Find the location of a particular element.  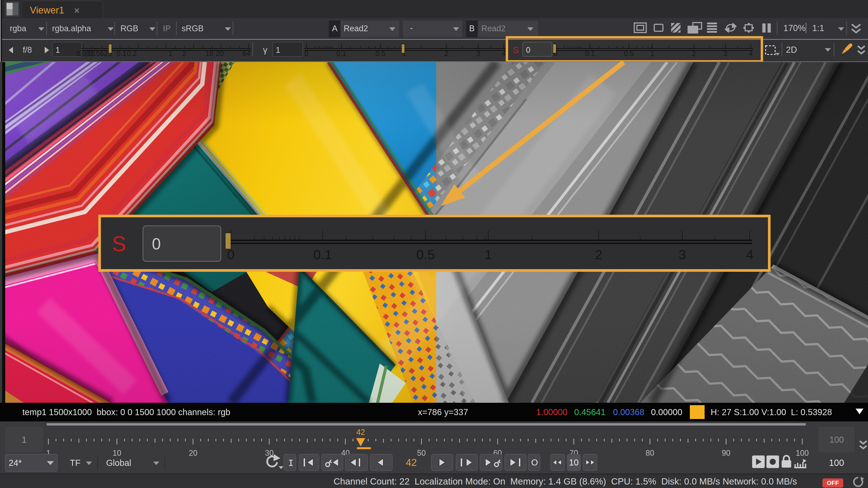

svg-text: S is located at coordinates (119, 244).